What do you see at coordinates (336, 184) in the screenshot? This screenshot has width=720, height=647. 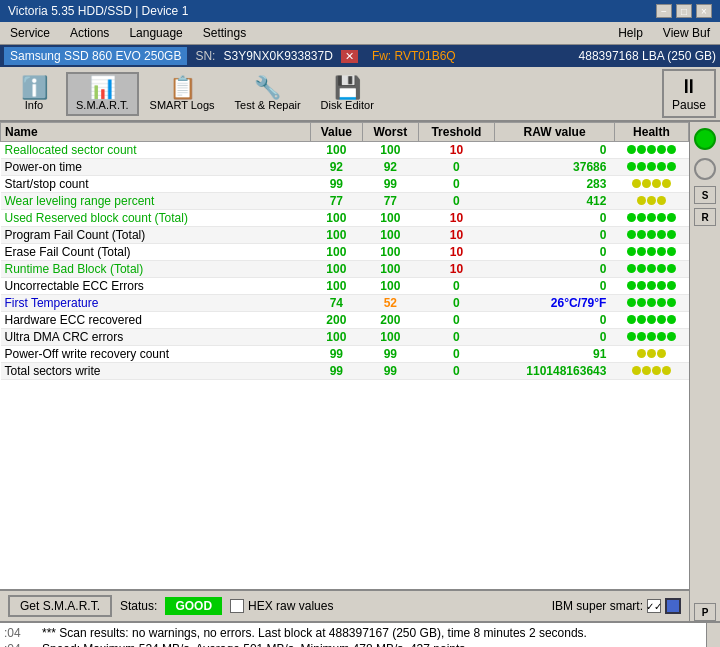 I see `cell-value: 99` at bounding box center [336, 184].